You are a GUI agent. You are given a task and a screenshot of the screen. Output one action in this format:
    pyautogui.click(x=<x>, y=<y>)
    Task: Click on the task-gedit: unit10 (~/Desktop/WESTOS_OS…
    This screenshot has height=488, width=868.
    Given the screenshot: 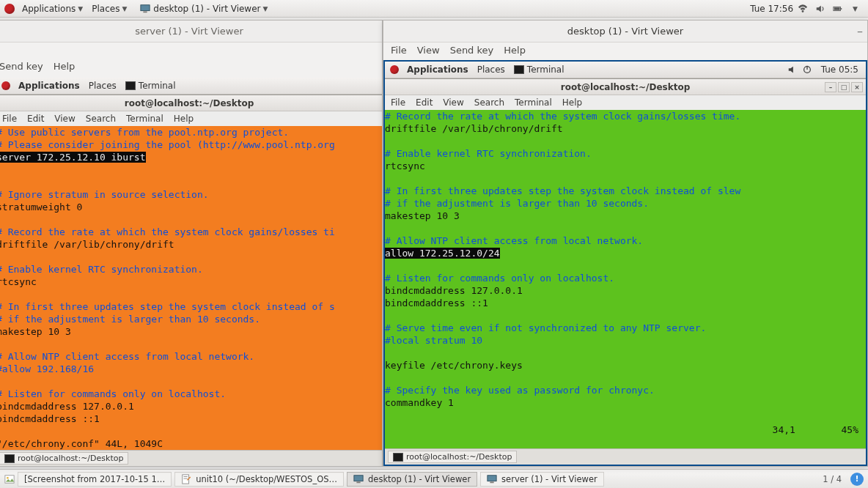 What is the action you would take?
    pyautogui.click(x=260, y=479)
    